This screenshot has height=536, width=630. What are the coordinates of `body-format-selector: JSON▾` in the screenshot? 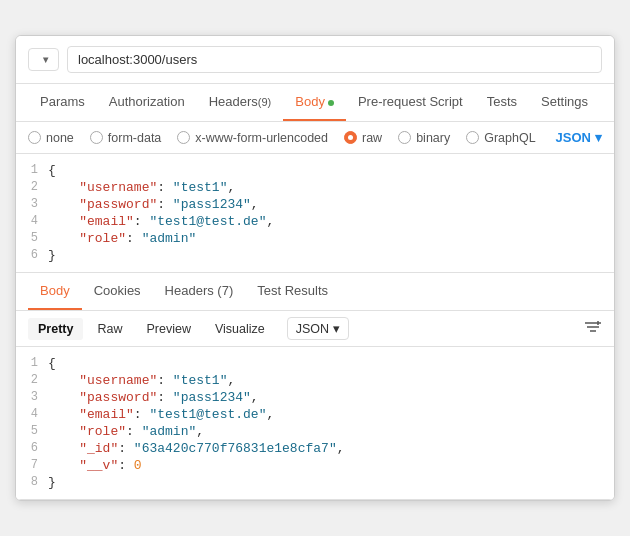 It's located at (579, 138).